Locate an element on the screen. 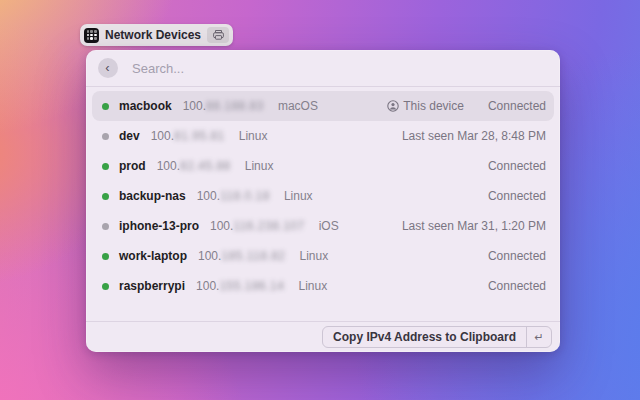 The width and height of the screenshot is (640, 400). command-pill-label: Network Devices is located at coordinates (153, 35).